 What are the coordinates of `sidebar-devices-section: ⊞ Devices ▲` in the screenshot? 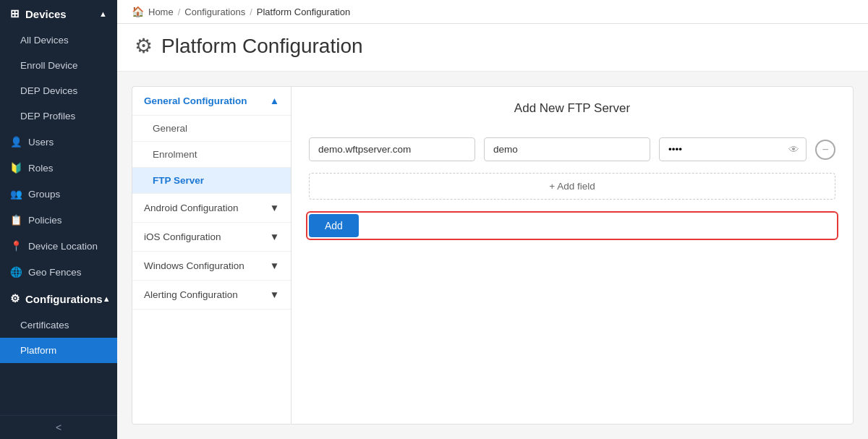 It's located at (59, 14).